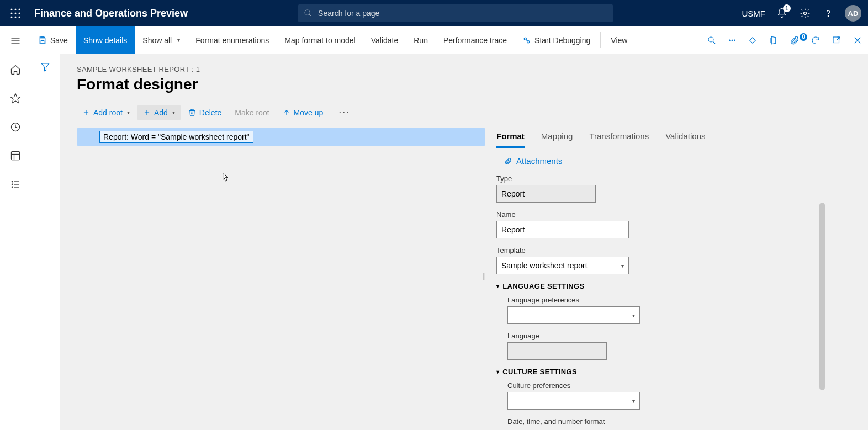 The image size is (868, 430). What do you see at coordinates (434, 13) in the screenshot?
I see `top-navbar: Finance and Operations Preview Search fo…` at bounding box center [434, 13].